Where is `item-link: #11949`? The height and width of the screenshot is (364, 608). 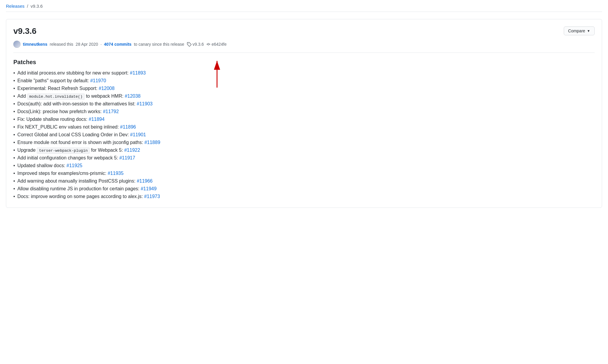 item-link: #11949 is located at coordinates (148, 189).